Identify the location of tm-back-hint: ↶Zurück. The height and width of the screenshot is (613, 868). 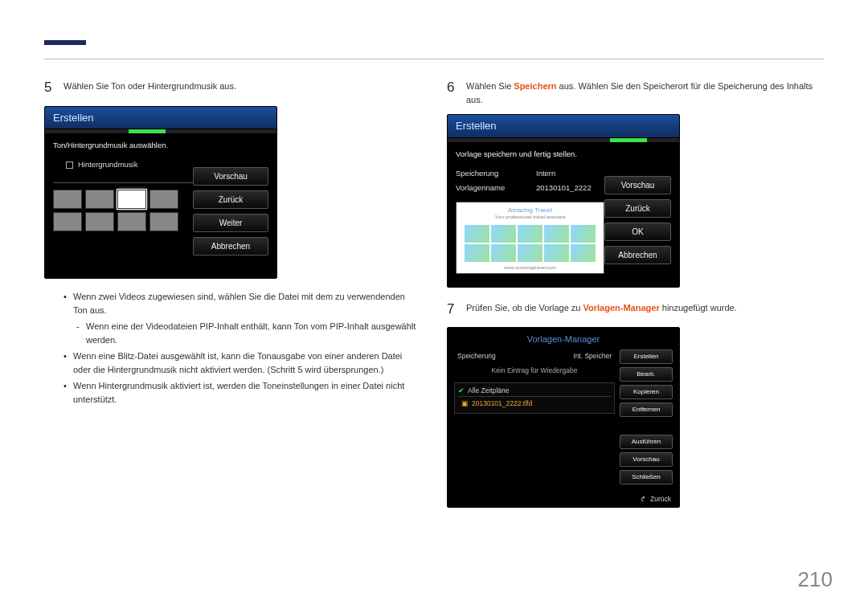
(563, 500).